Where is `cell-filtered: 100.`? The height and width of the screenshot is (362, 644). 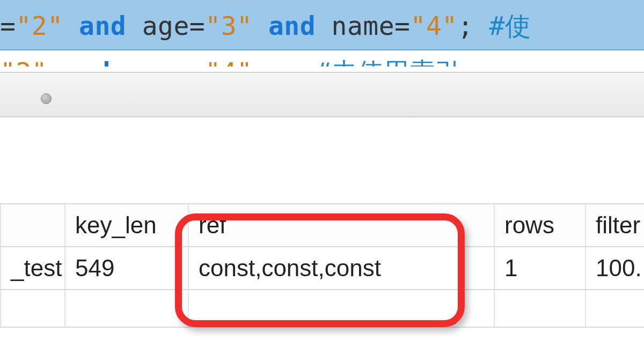
cell-filtered: 100. is located at coordinates (615, 268).